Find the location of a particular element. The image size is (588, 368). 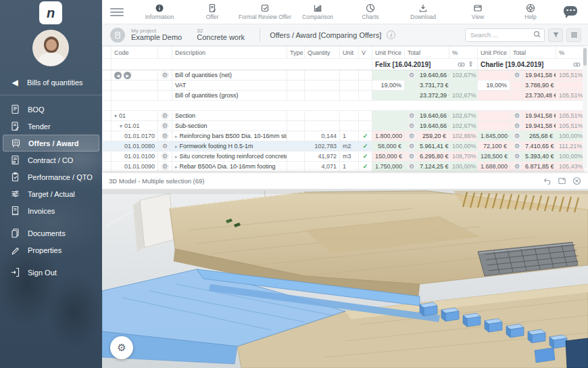

toolbar-download: Download is located at coordinates (423, 12).